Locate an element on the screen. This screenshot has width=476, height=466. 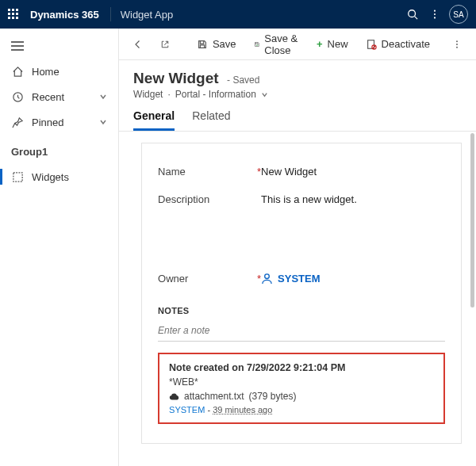
deactivate-label: Deactivate is located at coordinates (406, 44).